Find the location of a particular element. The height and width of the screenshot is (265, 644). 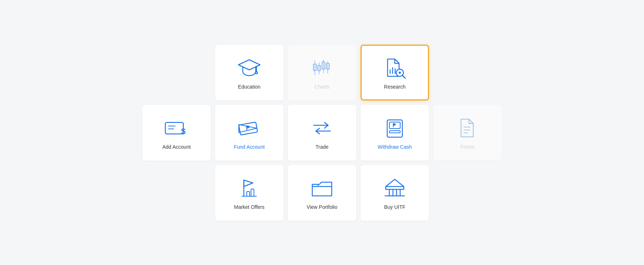

forms-label: Forms is located at coordinates (468, 147).